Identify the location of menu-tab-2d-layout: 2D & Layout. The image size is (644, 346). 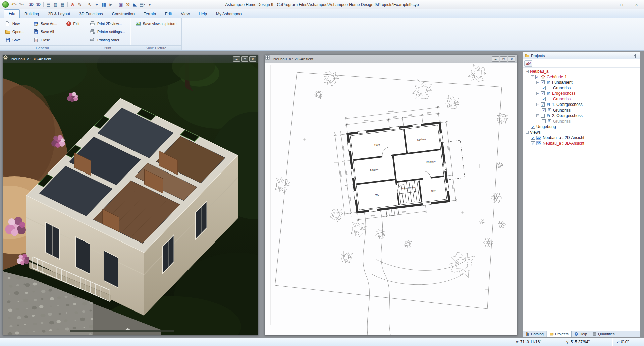
(59, 14).